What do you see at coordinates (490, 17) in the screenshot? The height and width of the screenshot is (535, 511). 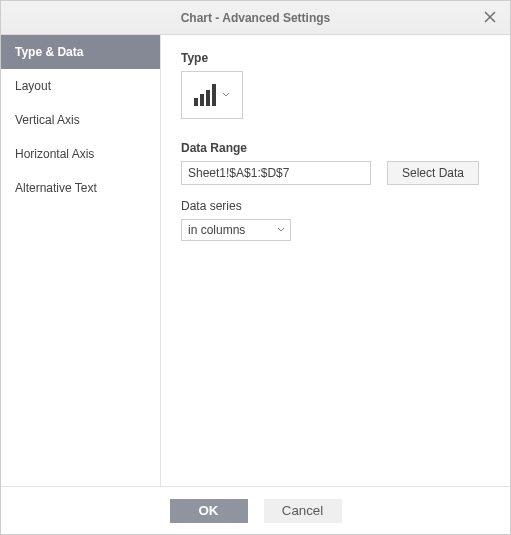 I see `close-icon` at bounding box center [490, 17].